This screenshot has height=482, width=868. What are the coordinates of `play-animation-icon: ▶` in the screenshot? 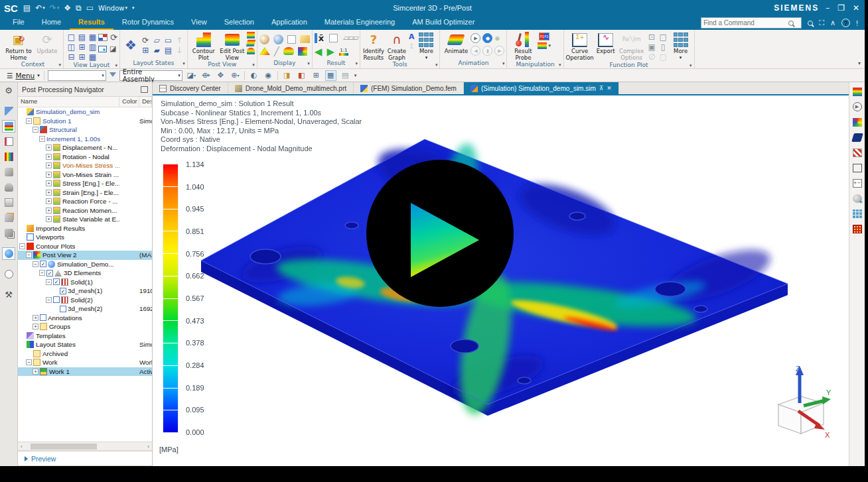 It's located at (857, 107).